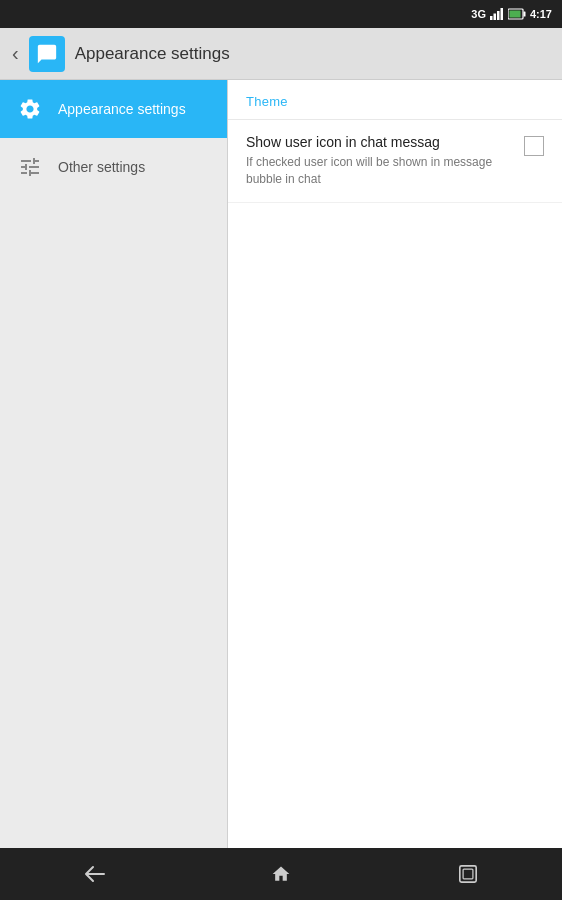 Image resolution: width=562 pixels, height=900 pixels. I want to click on preference-show-user-icon: Show user icon in chat messag If checked…, so click(395, 162).